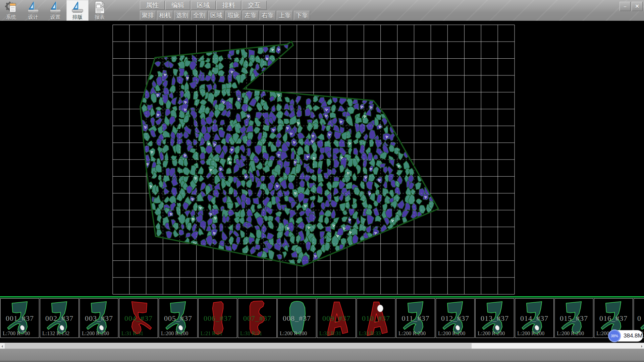  What do you see at coordinates (99, 318) in the screenshot?
I see `piece-name: 003_#37` at bounding box center [99, 318].